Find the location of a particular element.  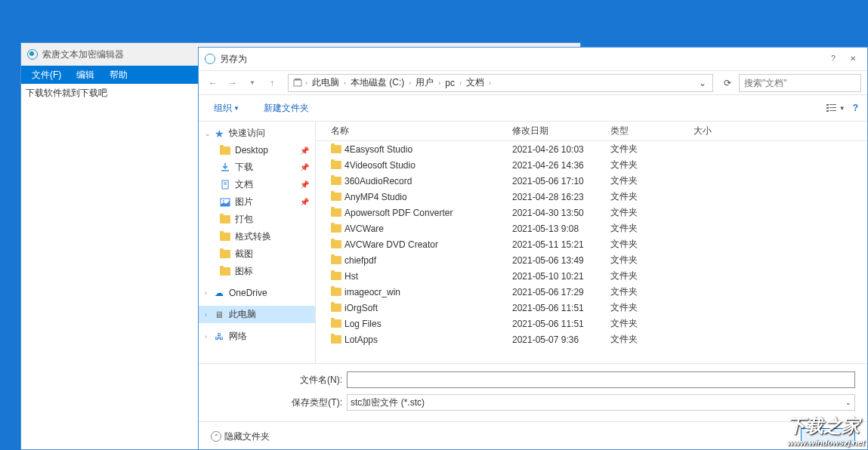

file-row: Hst2021-05-10 10:21文件夹 is located at coordinates (592, 276).